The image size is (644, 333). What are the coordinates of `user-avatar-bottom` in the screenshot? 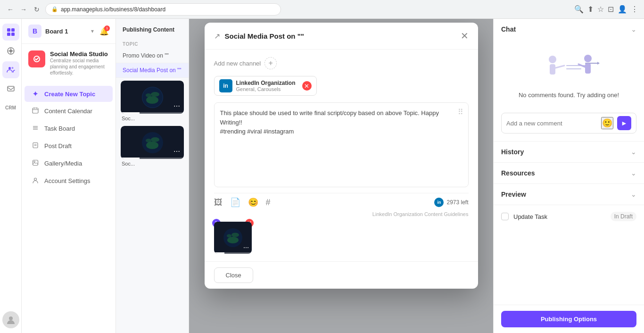 It's located at (11, 320).